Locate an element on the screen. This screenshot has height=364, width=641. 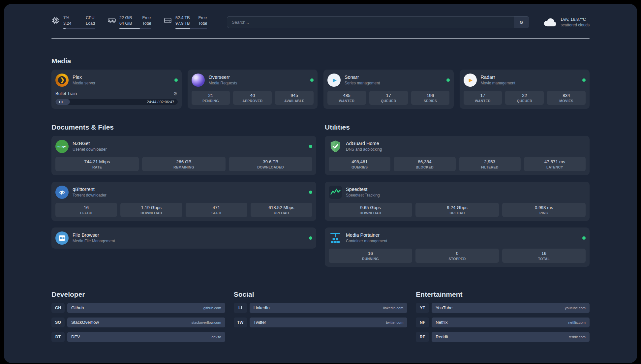
service-card-plex: ❯ Plex Media server Bullet Train ⚙ ❚❚ is located at coordinates (117, 89).